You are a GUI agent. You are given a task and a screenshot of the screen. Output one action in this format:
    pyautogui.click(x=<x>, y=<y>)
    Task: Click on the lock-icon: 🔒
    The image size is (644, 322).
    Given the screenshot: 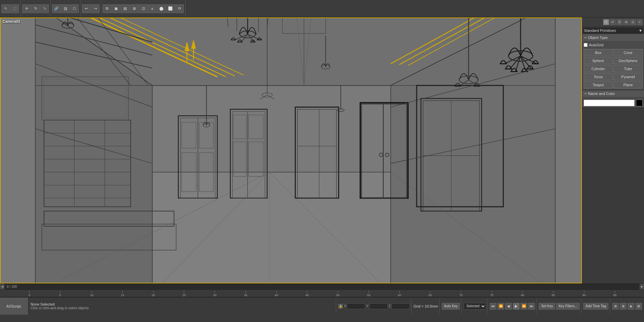 What is the action you would take?
    pyautogui.click(x=340, y=306)
    